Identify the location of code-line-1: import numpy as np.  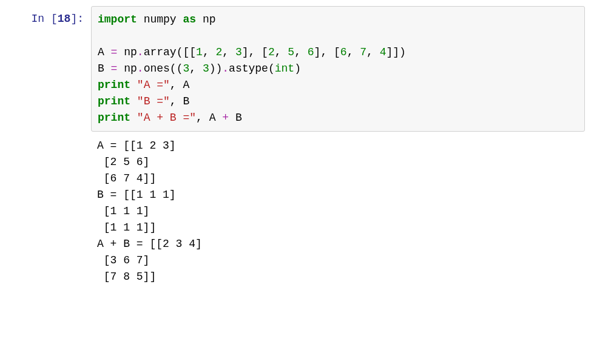
(338, 19).